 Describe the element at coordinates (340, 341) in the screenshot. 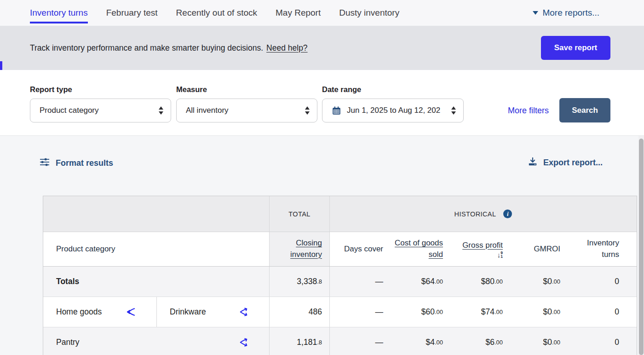

I see `table-row-pantry: Pantry` at that location.